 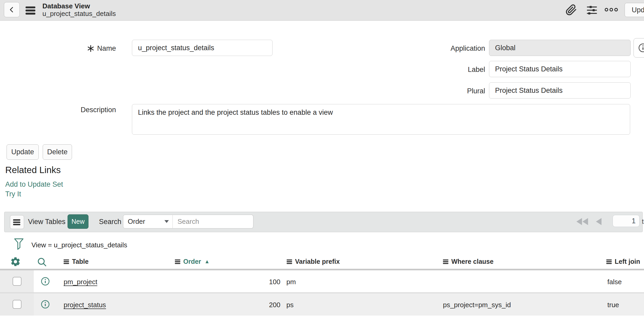 I want to click on application-field, so click(x=560, y=48).